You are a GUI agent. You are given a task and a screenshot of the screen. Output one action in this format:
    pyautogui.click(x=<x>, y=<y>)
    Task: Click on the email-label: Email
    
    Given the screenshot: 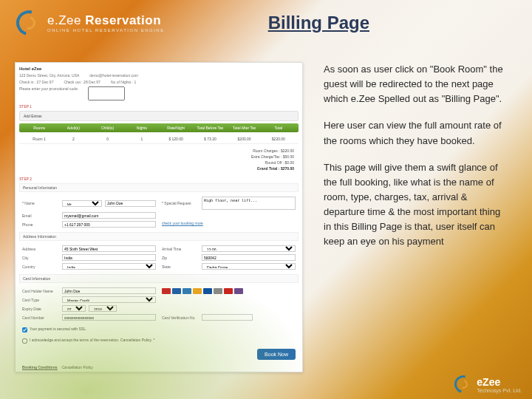 What is the action you would take?
    pyautogui.click(x=41, y=216)
    